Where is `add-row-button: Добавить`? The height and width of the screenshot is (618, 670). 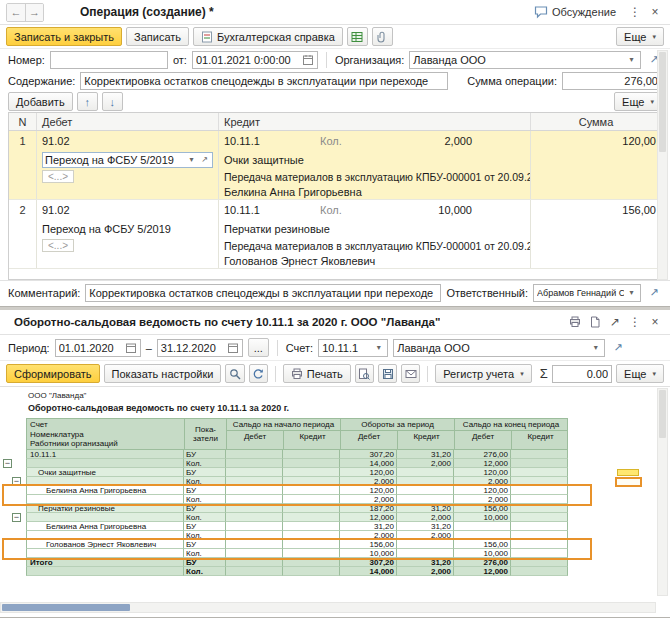 add-row-button: Добавить is located at coordinates (40, 102).